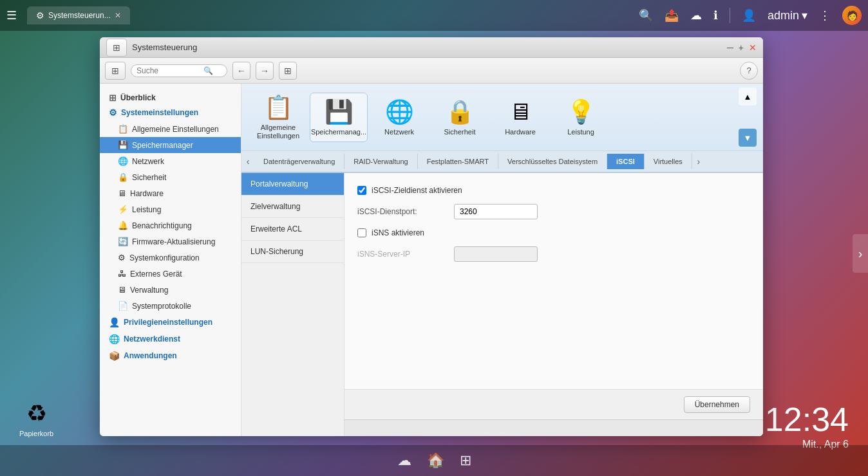  I want to click on icon-speicher: 💾 Speichermanag..., so click(339, 117).